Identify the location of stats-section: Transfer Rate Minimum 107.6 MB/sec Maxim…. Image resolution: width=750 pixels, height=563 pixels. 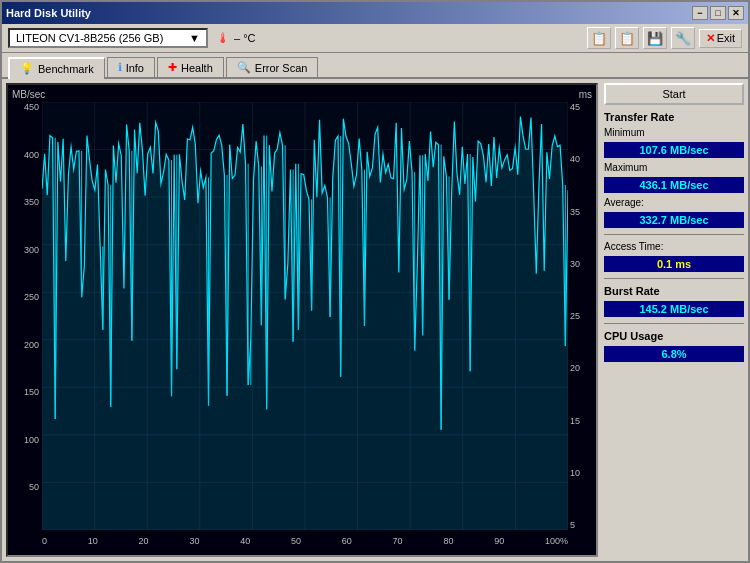
(674, 170).